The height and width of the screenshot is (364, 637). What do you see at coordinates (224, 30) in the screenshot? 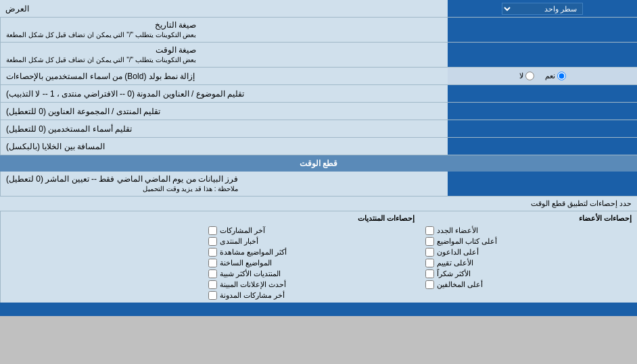
I see `date-format-label: صيغة التاريخبعض التكوينات يتطلب "/" التي…` at bounding box center [224, 30].